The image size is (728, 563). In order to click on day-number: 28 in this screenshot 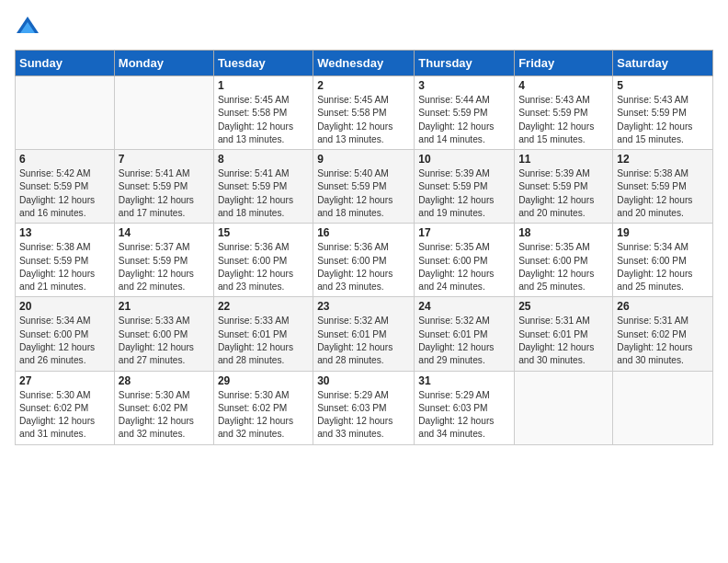, I will do `click(164, 381)`.